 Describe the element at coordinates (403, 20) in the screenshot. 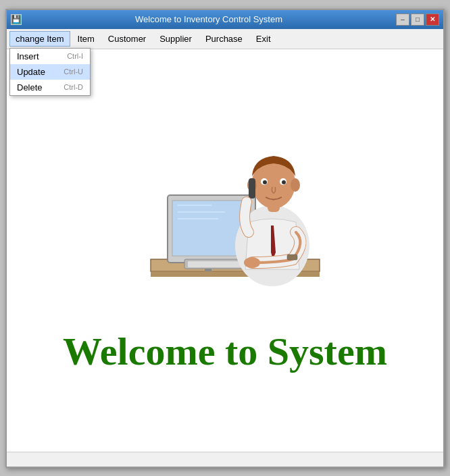

I see `minimize-button: –` at that location.